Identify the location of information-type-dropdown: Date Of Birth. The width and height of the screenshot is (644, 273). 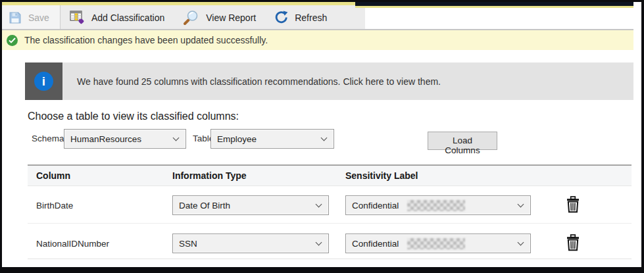
(251, 205).